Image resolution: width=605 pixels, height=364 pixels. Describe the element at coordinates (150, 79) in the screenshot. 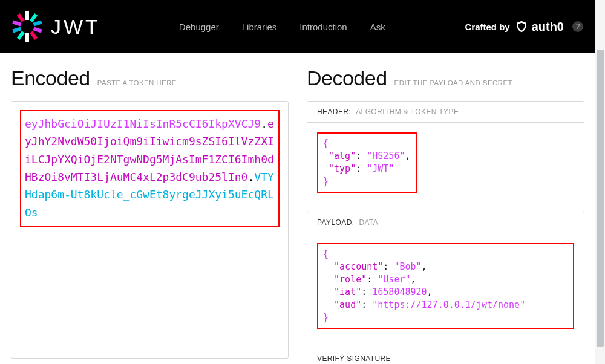

I see `encoded-header: Encoded PASTE A TOKEN HERE` at that location.